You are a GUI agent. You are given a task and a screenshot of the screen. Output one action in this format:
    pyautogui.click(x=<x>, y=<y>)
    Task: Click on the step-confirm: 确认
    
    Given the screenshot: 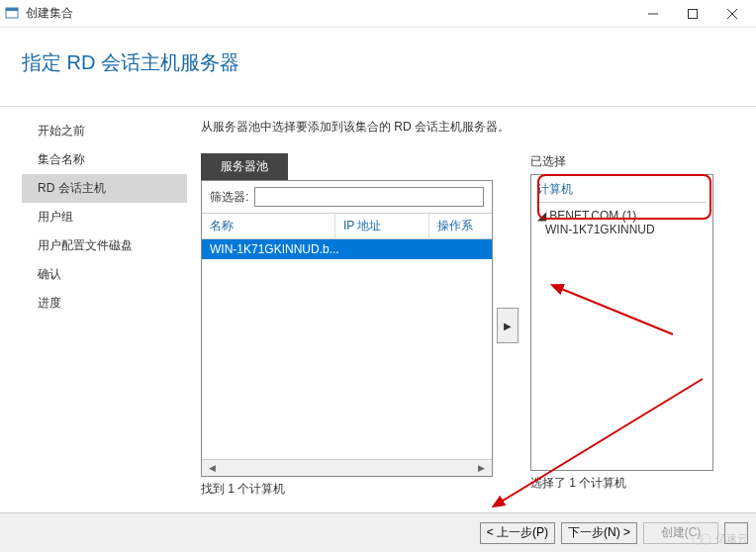 What is the action you would take?
    pyautogui.click(x=97, y=275)
    